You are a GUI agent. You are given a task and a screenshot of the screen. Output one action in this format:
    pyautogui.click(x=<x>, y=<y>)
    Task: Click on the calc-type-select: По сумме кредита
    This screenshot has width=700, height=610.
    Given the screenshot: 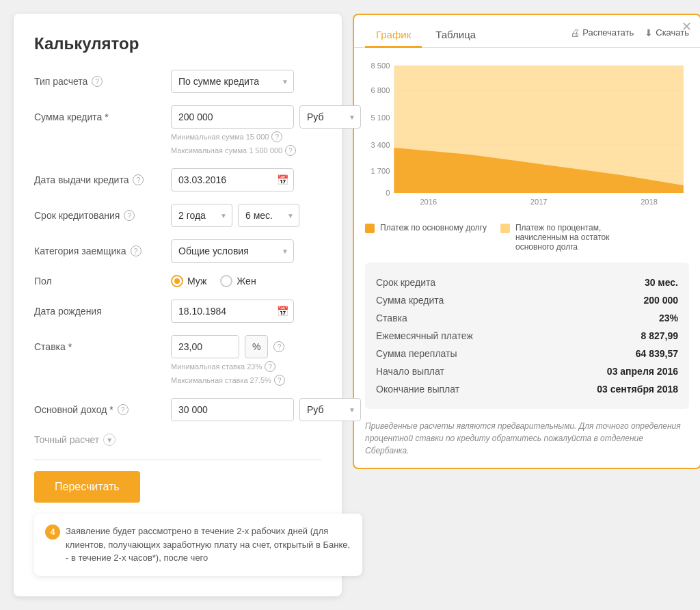 What is the action you would take?
    pyautogui.click(x=232, y=81)
    